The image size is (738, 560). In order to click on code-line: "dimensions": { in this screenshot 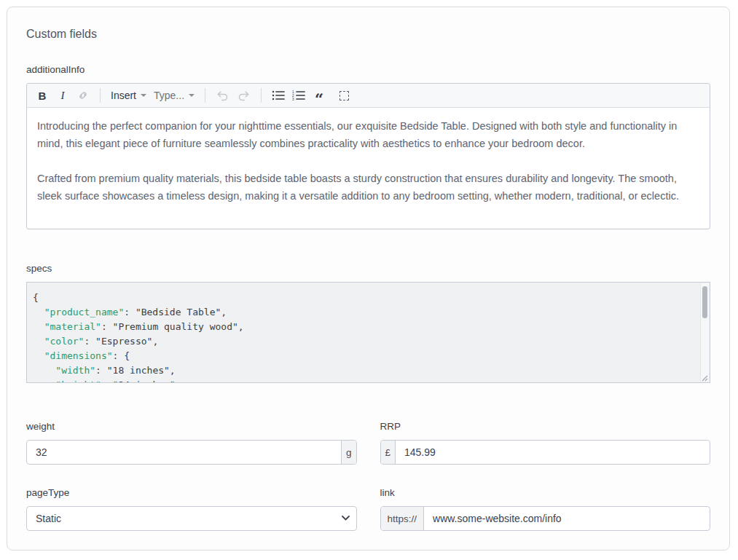, I will do `click(364, 356)`.